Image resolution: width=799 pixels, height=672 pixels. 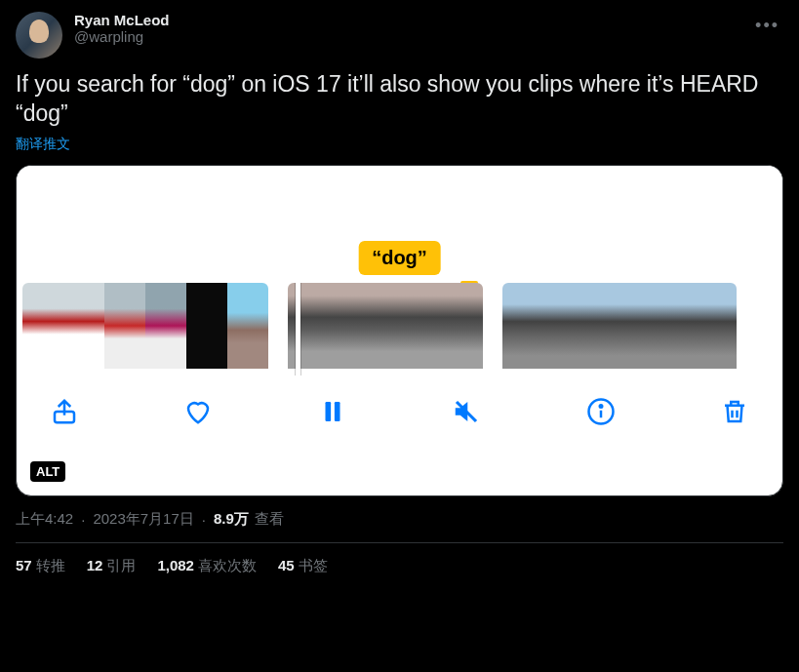 What do you see at coordinates (231, 519) in the screenshot?
I see `views-count: 8.9万` at bounding box center [231, 519].